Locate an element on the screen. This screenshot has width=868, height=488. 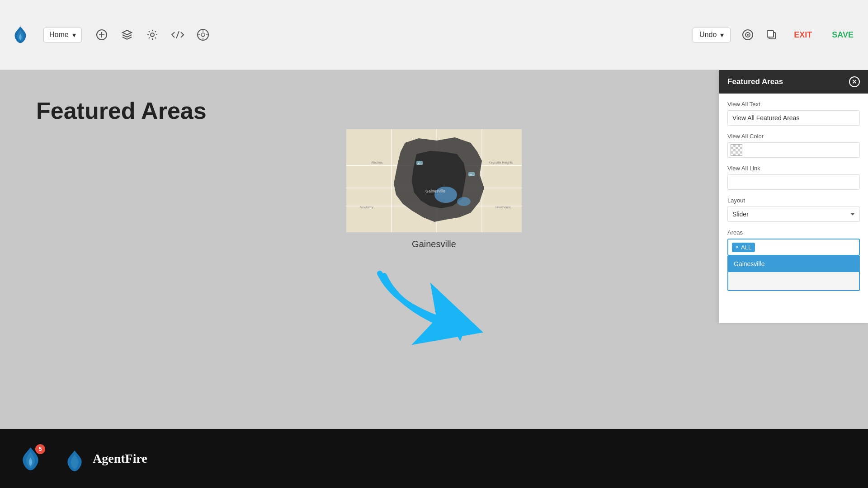
toolbar: Home ▾ is located at coordinates (434, 35).